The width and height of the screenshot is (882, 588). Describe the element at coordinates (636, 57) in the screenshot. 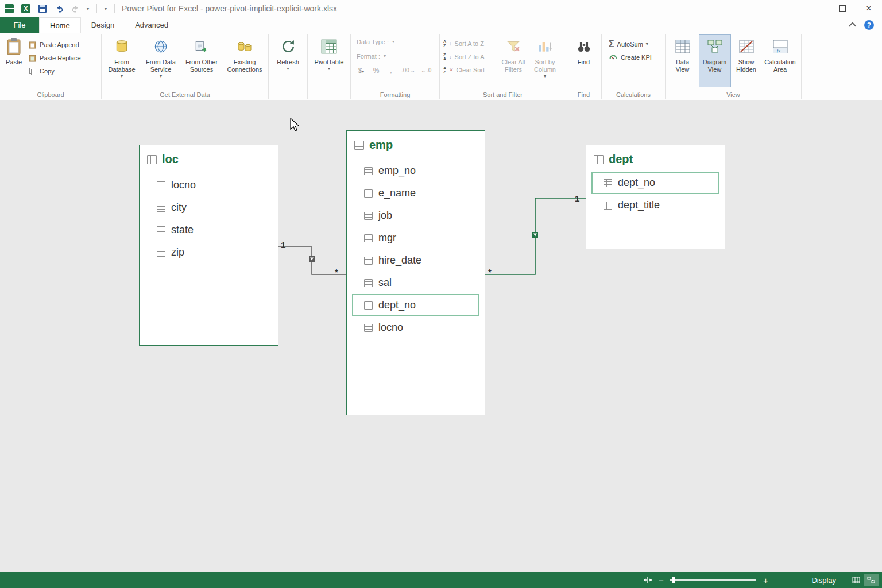

I see `create-kpi-label: Create KPI` at that location.